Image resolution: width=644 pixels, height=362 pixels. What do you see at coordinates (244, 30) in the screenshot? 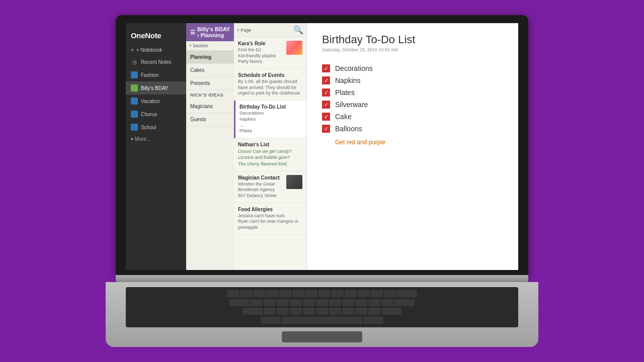
I see `add-page-button: + Page` at bounding box center [244, 30].